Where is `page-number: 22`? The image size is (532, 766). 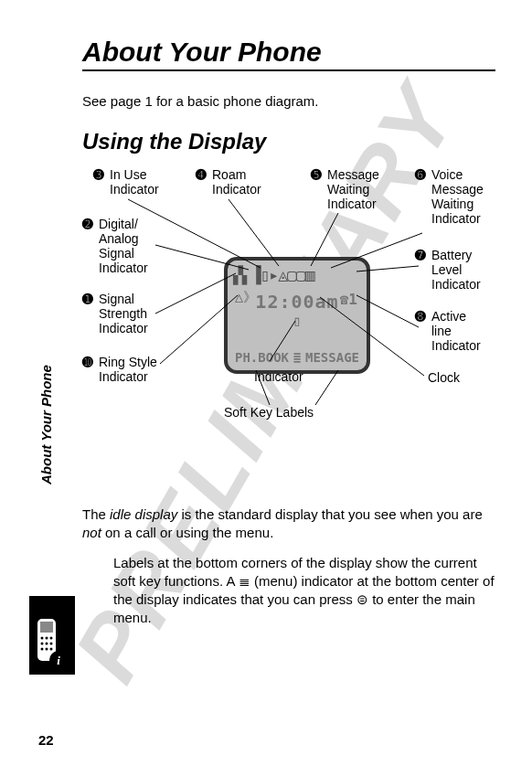 page-number: 22 is located at coordinates (46, 740).